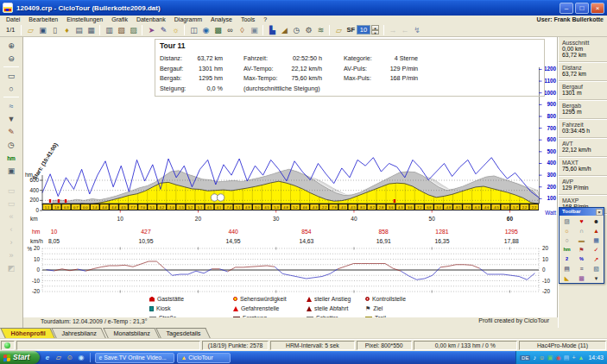 The height and width of the screenshot is (364, 607). What do you see at coordinates (42, 29) in the screenshot?
I see `save-file-icon: ▣` at bounding box center [42, 29].